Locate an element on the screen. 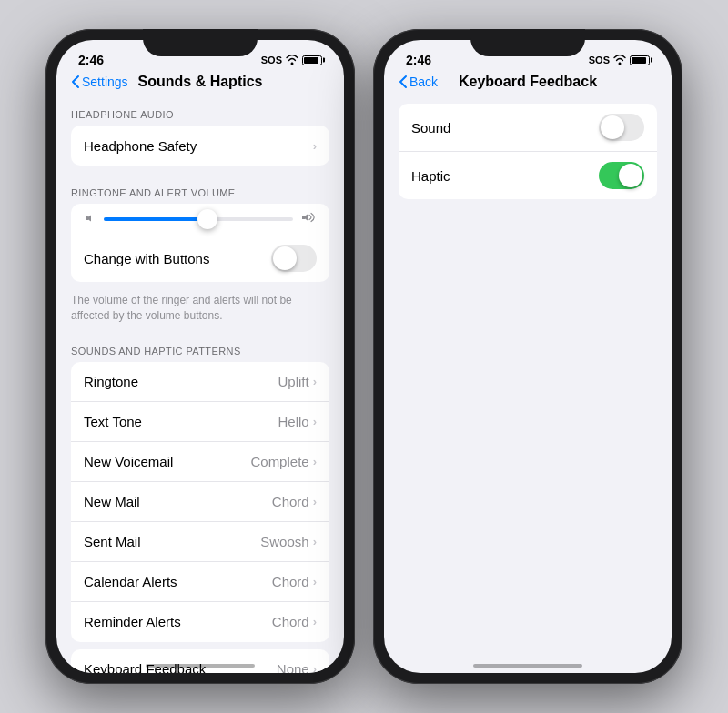 The width and height of the screenshot is (728, 713). haptic-toggle-thumb is located at coordinates (631, 176).